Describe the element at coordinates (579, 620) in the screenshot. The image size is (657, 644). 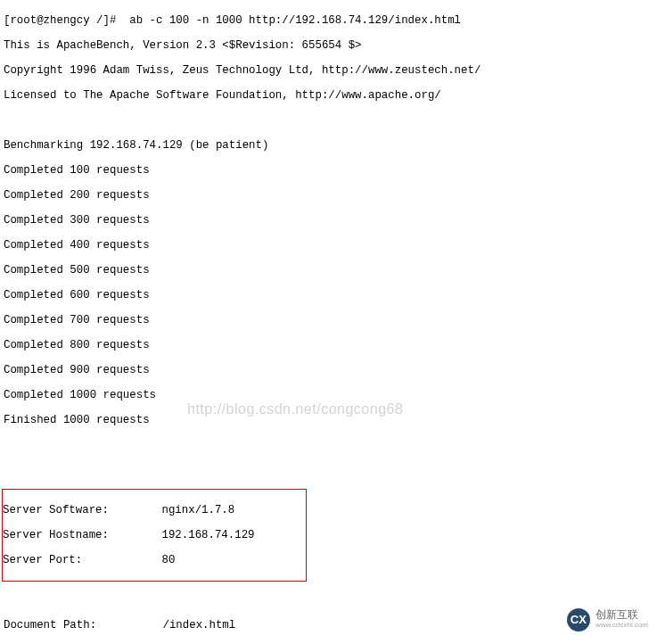
I see `logo-badge-icon: CX` at that location.